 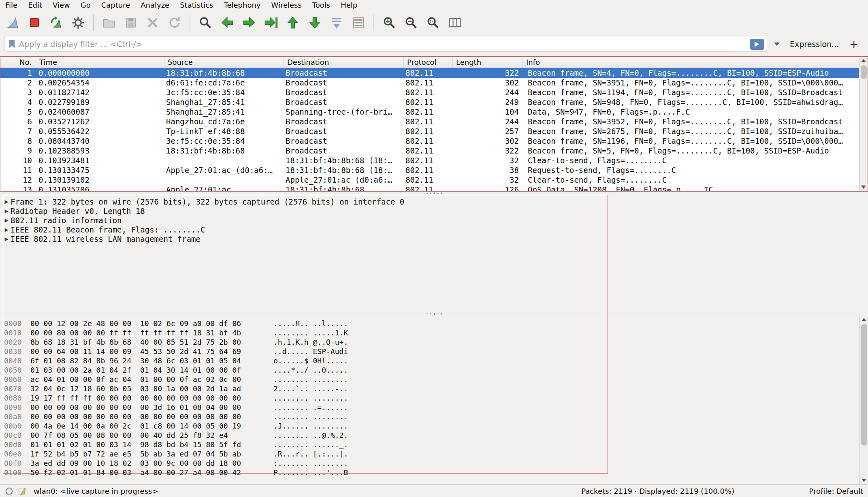 What do you see at coordinates (855, 44) in the screenshot?
I see `add-filter-button: +` at bounding box center [855, 44].